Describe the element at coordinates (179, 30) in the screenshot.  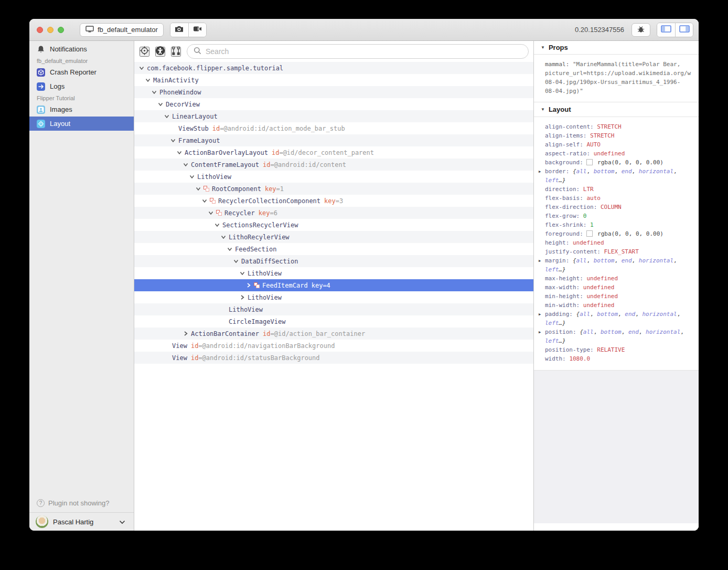
I see `screenshot-button` at that location.